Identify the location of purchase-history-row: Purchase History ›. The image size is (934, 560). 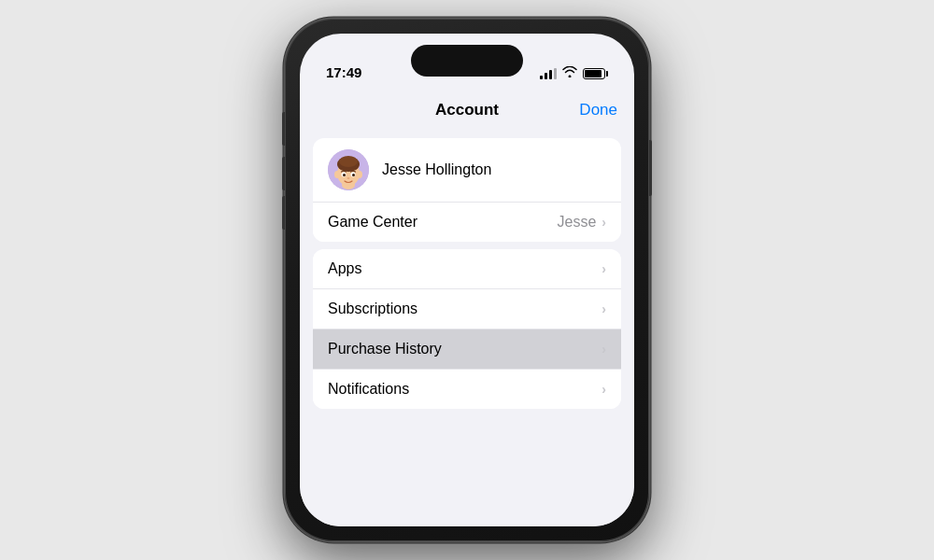
(467, 349).